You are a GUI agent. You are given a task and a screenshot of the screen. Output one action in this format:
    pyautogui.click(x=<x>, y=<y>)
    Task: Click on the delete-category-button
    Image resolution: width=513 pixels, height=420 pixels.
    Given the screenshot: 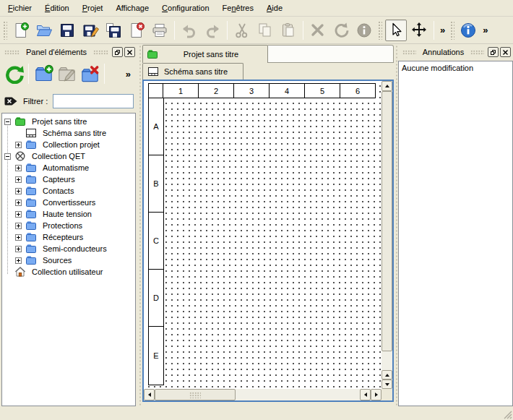 What is the action you would take?
    pyautogui.click(x=90, y=74)
    